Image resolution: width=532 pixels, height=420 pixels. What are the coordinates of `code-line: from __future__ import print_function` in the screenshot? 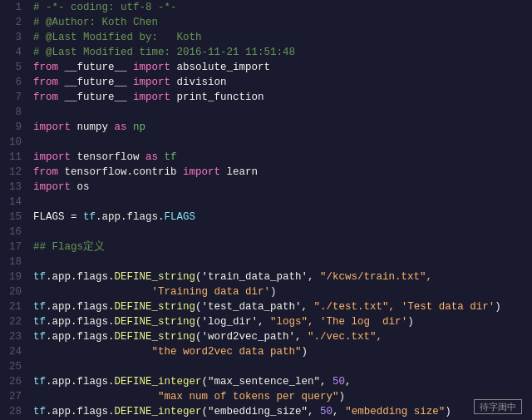 It's located at (283, 97).